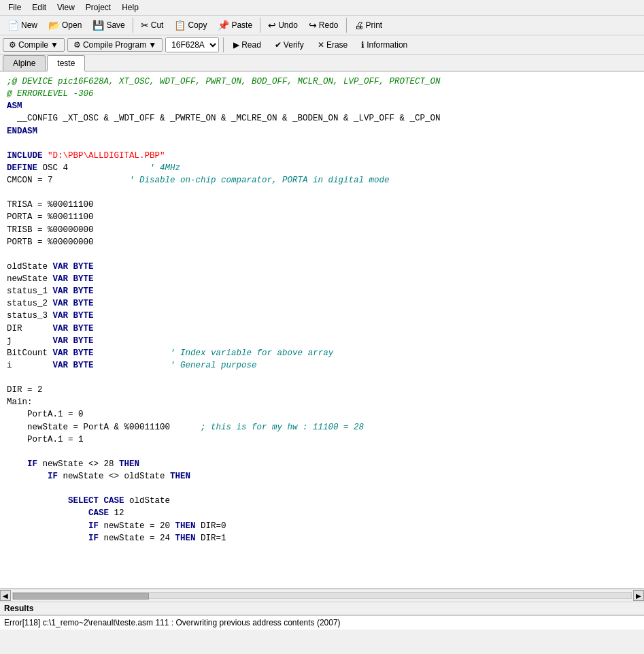 The width and height of the screenshot is (644, 654). What do you see at coordinates (66, 63) in the screenshot?
I see `tab-teste: teste` at bounding box center [66, 63].